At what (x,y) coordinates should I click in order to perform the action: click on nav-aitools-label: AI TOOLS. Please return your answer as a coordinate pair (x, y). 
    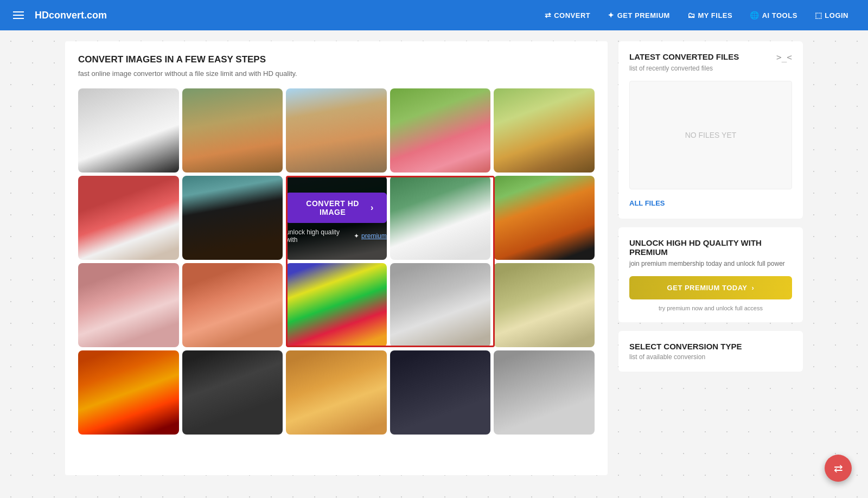
    Looking at the image, I should click on (780, 15).